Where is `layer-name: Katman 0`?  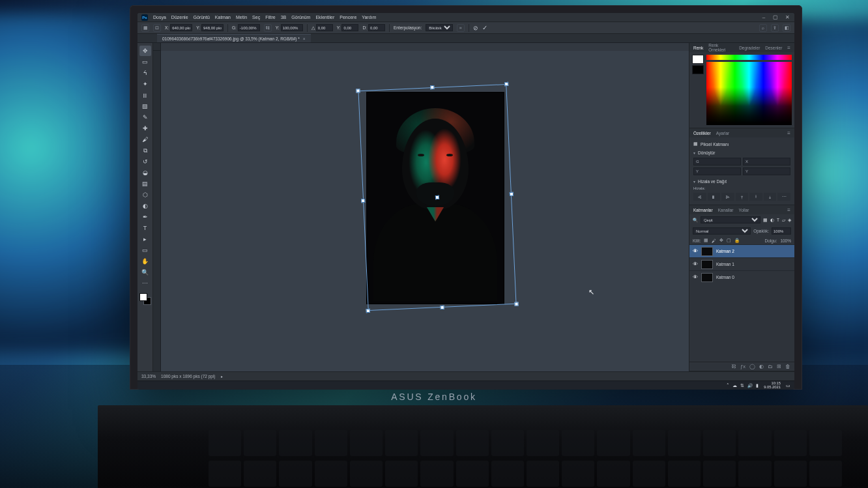 layer-name: Katman 0 is located at coordinates (725, 278).